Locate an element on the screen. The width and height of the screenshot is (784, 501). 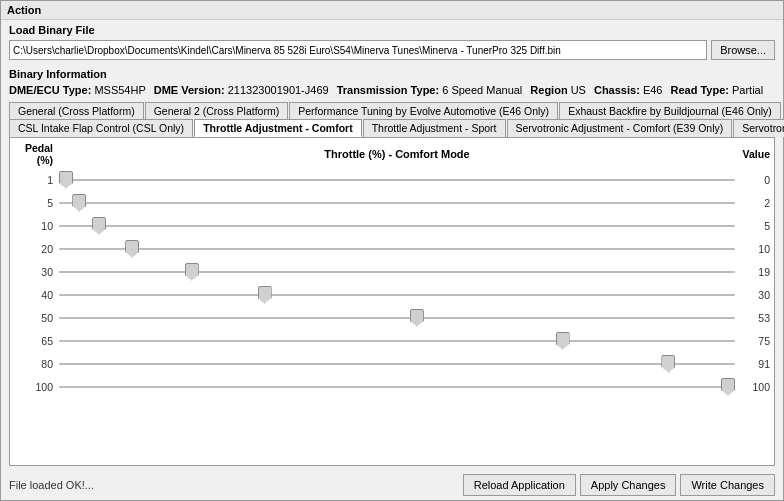
write-button: Write Changes is located at coordinates (728, 485).